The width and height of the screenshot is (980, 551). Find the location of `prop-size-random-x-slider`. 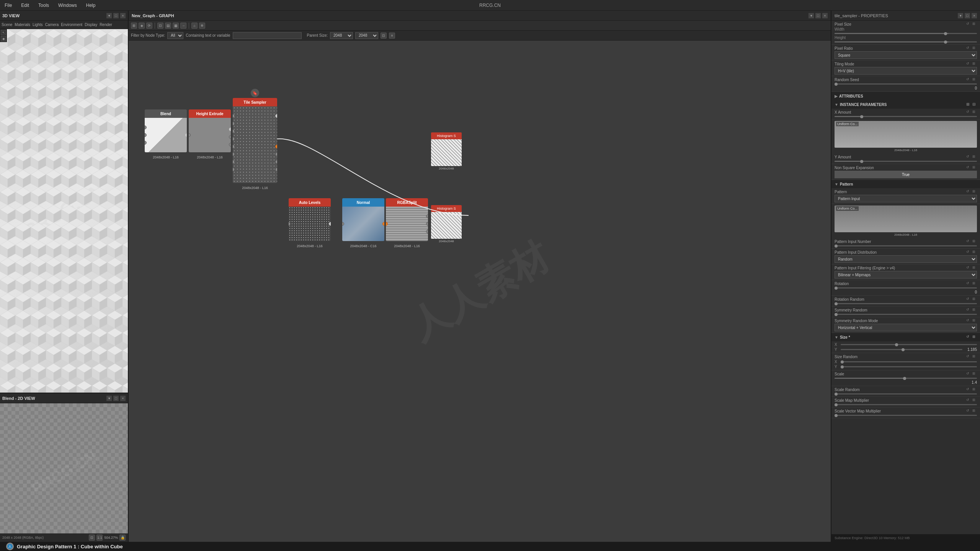

prop-size-random-x-slider is located at coordinates (909, 362).